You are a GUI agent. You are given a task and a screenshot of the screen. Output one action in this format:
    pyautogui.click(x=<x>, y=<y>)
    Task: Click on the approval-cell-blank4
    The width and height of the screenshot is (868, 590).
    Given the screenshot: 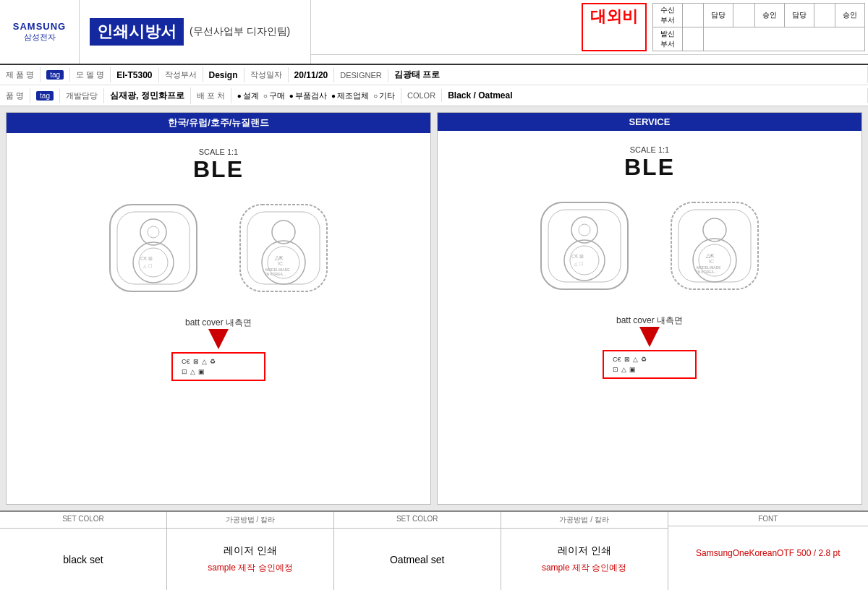 What is the action you would take?
    pyautogui.click(x=693, y=39)
    